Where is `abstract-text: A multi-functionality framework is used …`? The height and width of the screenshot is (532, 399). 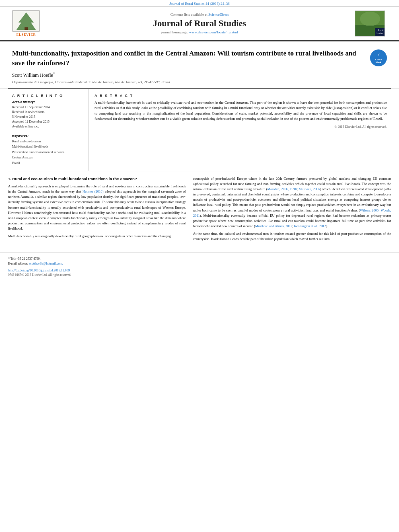
abstract-text: A multi-functionality framework is used … is located at coordinates (241, 111).